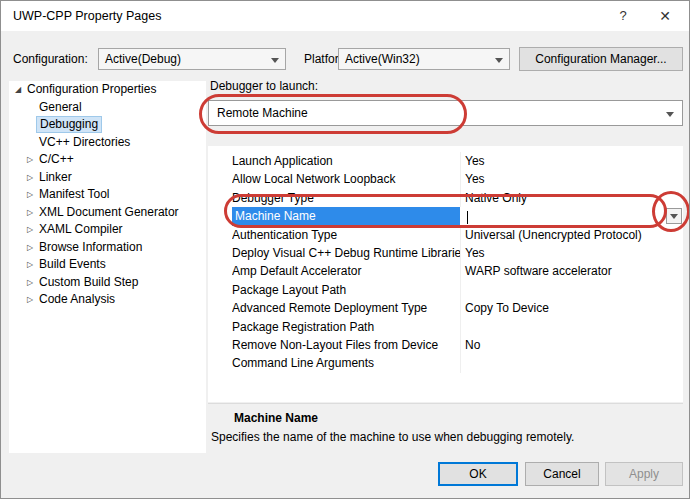  Describe the element at coordinates (644, 474) in the screenshot. I see `apply-button: Apply` at that location.